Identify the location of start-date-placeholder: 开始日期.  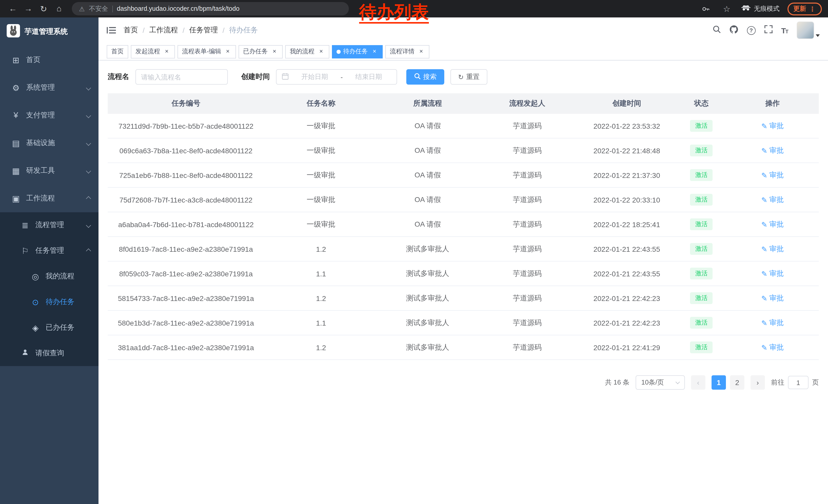
(315, 77).